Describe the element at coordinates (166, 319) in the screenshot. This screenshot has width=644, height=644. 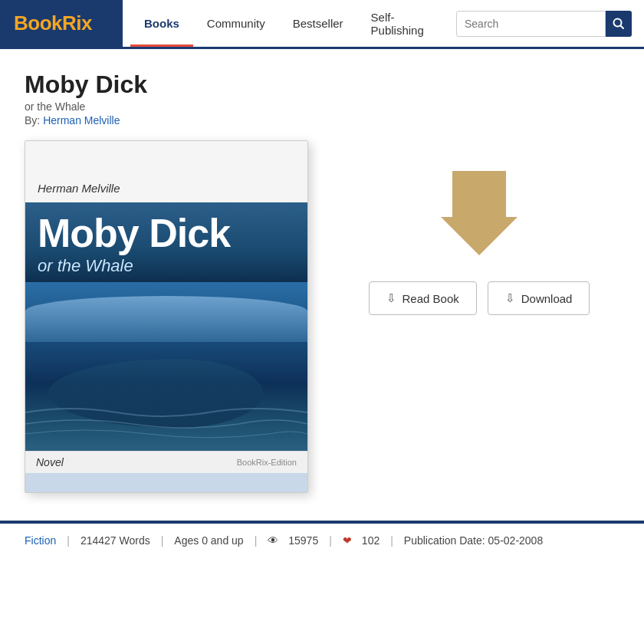
I see `ocean-surface` at that location.